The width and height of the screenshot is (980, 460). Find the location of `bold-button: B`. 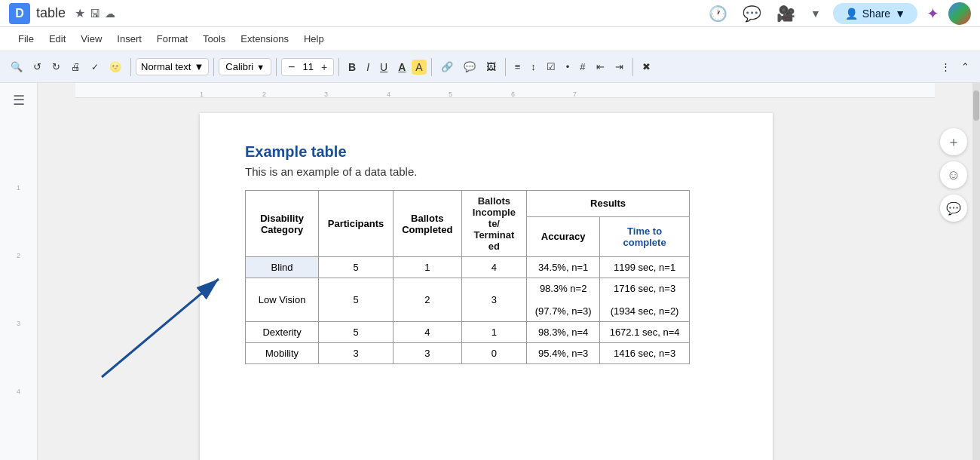

bold-button: B is located at coordinates (352, 67).